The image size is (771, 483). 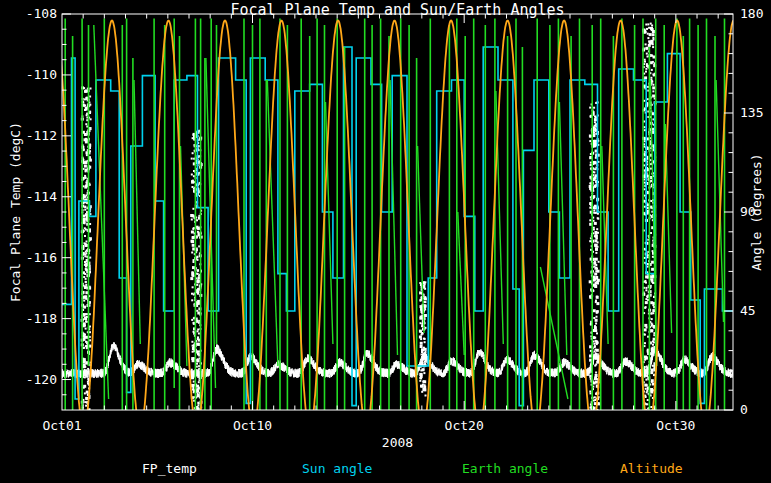 What do you see at coordinates (42, 258) in the screenshot?
I see `y-left-tick-label: -116` at bounding box center [42, 258].